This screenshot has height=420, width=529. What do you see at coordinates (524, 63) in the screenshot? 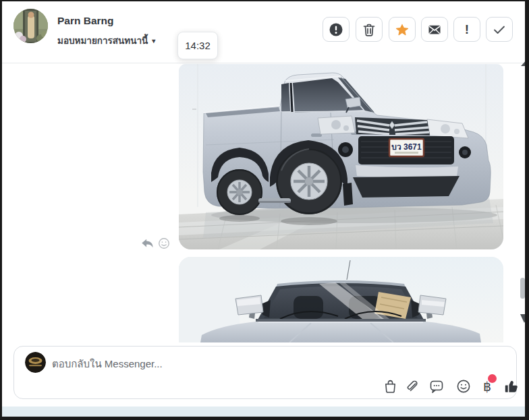
I see `scrollbar-top-arrow` at bounding box center [524, 63].